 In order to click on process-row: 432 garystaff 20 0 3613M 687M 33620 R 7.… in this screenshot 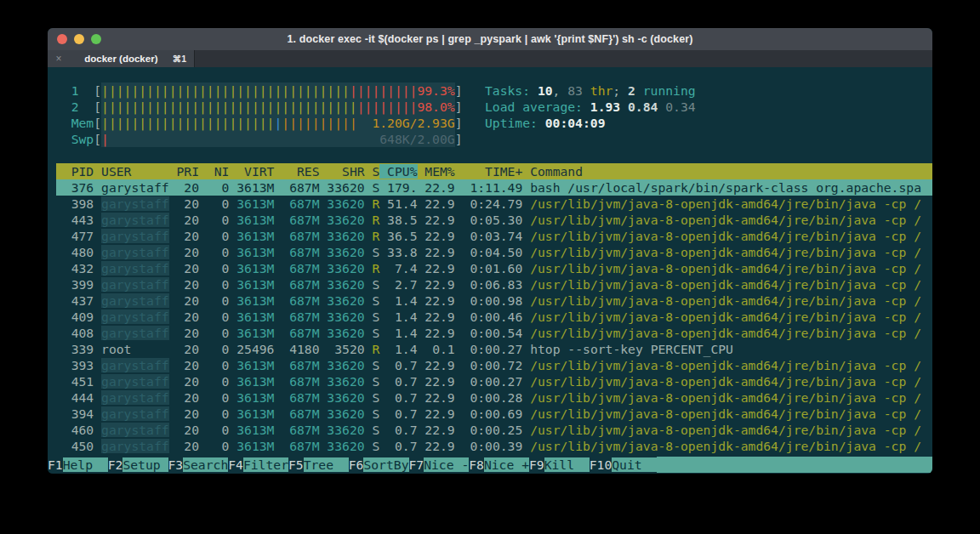, I will do `click(494, 269)`.